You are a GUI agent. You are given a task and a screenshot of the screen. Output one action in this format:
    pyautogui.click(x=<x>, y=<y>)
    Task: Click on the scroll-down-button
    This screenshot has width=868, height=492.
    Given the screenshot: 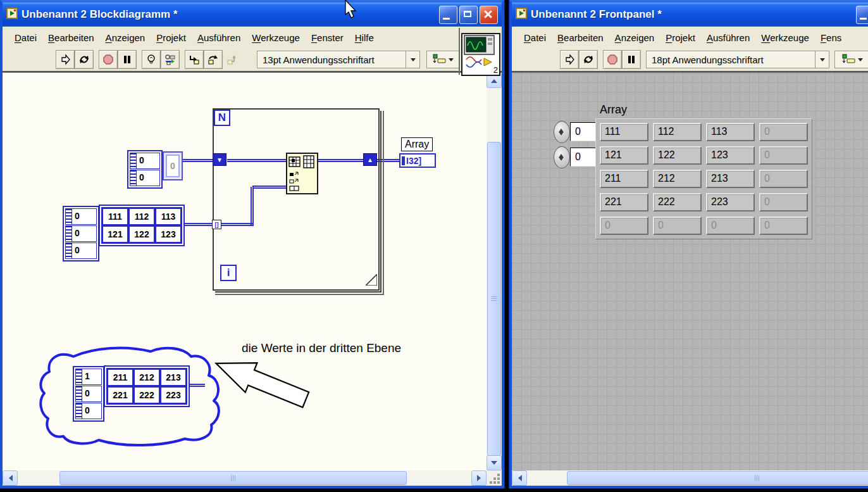 What is the action you would take?
    pyautogui.click(x=494, y=463)
    